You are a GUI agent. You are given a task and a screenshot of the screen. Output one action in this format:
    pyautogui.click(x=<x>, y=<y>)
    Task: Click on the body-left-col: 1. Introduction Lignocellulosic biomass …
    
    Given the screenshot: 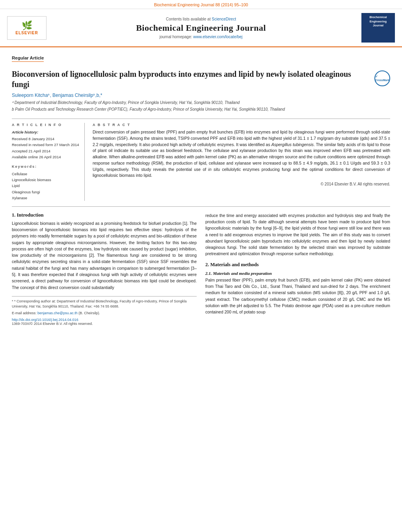 What is the action you would take?
    pyautogui.click(x=104, y=269)
    